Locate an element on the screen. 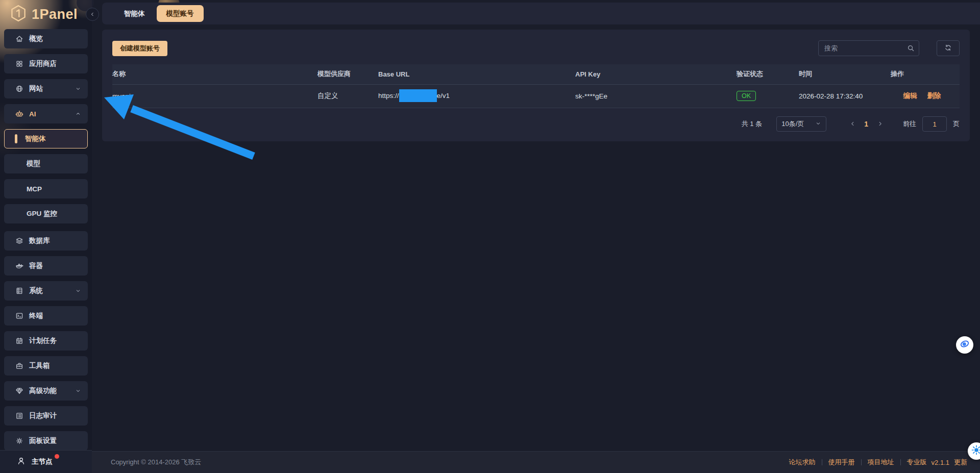 This screenshot has height=473, width=980. sidebar-item-terminal: 终端 is located at coordinates (46, 316).